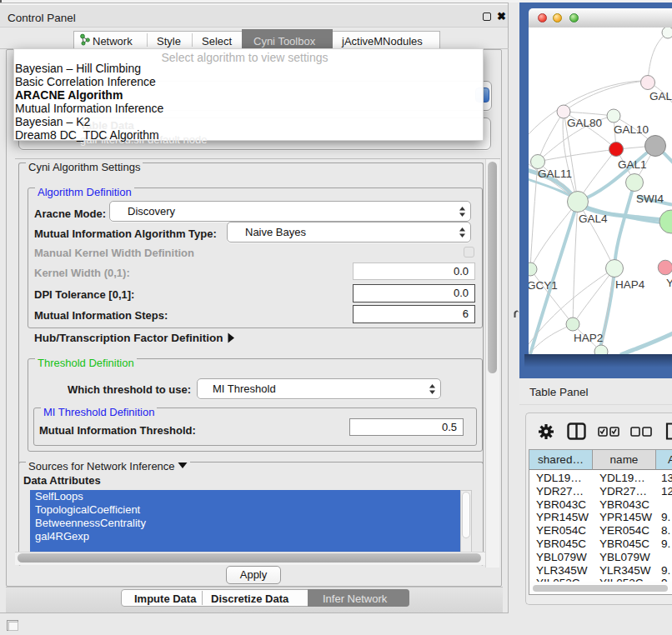  Describe the element at coordinates (650, 198) in the screenshot. I see `svg-text: SWI4` at that location.